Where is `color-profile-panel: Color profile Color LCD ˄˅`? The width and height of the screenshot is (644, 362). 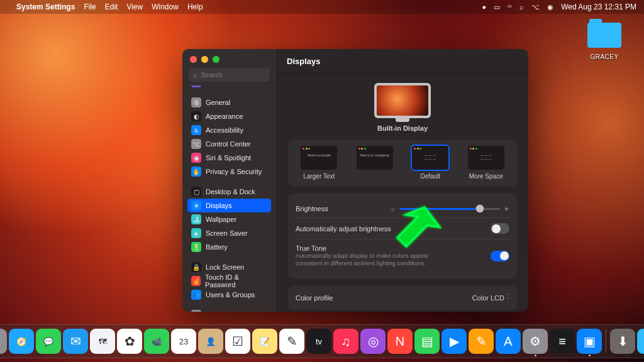 color-profile-panel: Color profile Color LCD ˄˅ is located at coordinates (402, 298).